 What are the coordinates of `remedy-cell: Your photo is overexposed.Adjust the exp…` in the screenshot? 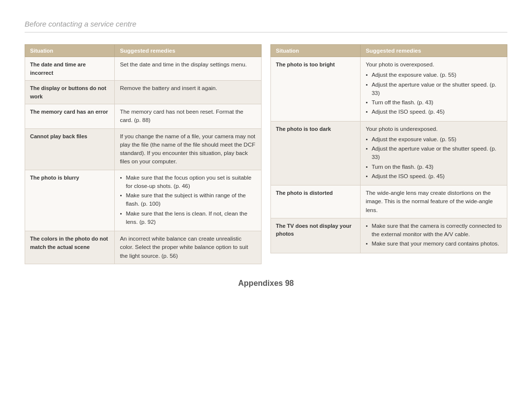 It's located at (434, 90).